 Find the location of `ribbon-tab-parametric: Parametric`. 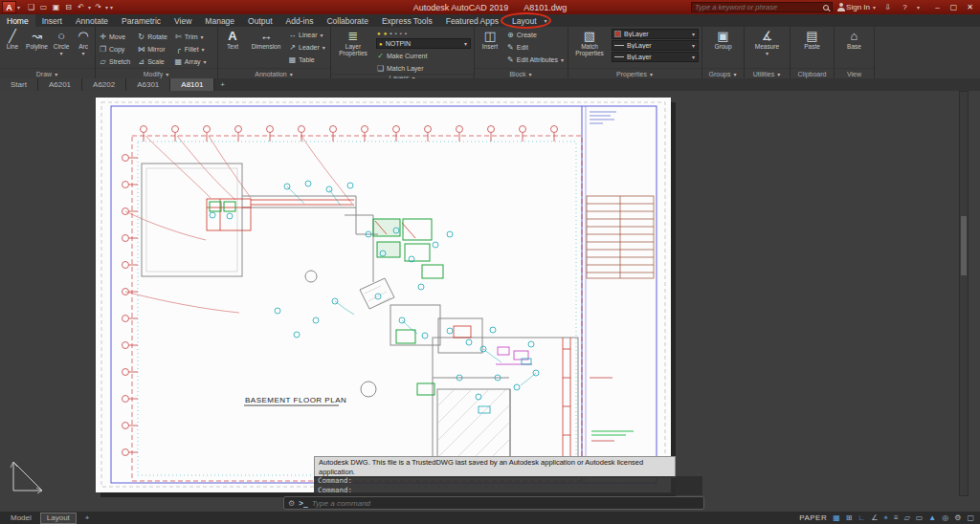

ribbon-tab-parametric: Parametric is located at coordinates (142, 21).